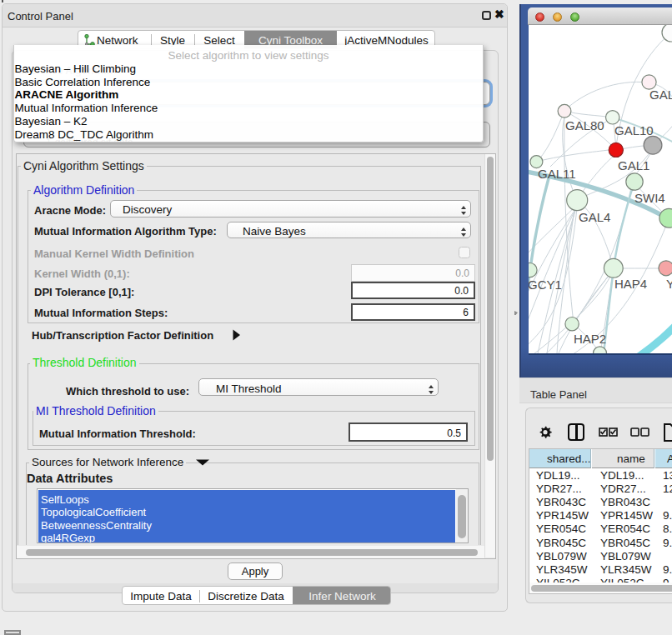 This screenshot has height=635, width=672. Describe the element at coordinates (545, 285) in the screenshot. I see `svg-text: GCY1` at that location.